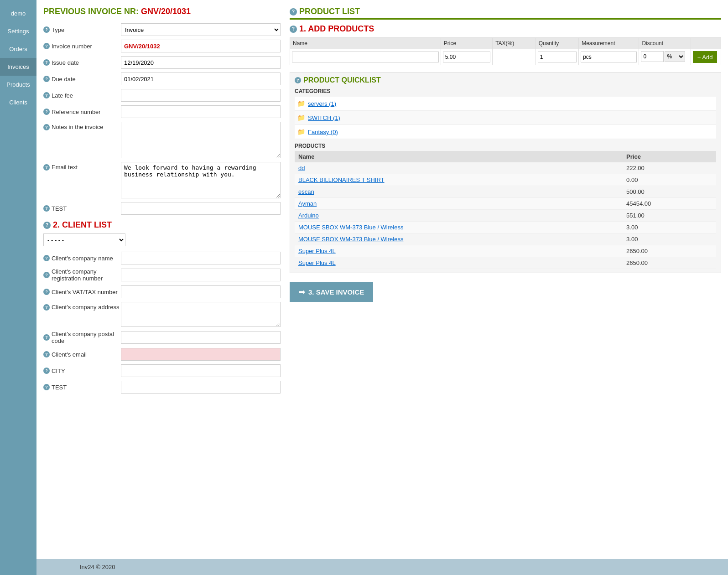  I want to click on client-list-dropdown-row: - - - - -, so click(162, 240).